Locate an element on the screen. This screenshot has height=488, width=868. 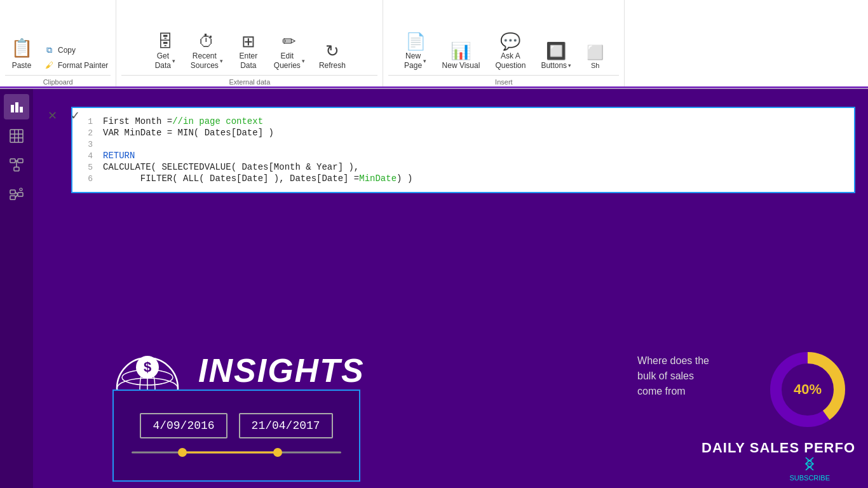
buttons-button: 🔲 Buttons ▾ is located at coordinates (556, 56).